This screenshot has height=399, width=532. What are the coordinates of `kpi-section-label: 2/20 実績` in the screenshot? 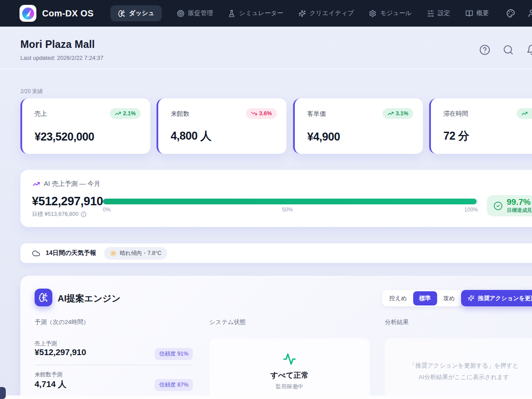 It's located at (32, 91).